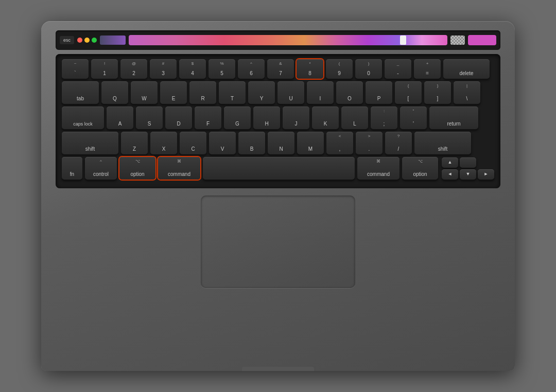 The height and width of the screenshot is (392, 556). What do you see at coordinates (72, 168) in the screenshot?
I see `key-fn: fn` at bounding box center [72, 168].